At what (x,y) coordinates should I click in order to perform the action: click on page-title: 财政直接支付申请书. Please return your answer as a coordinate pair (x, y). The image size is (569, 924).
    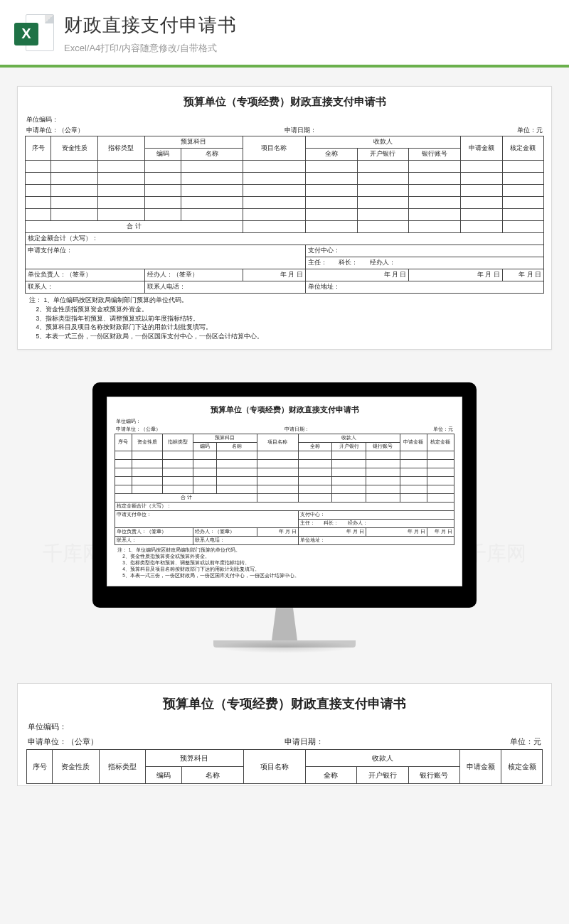
    Looking at the image, I should click on (309, 26).